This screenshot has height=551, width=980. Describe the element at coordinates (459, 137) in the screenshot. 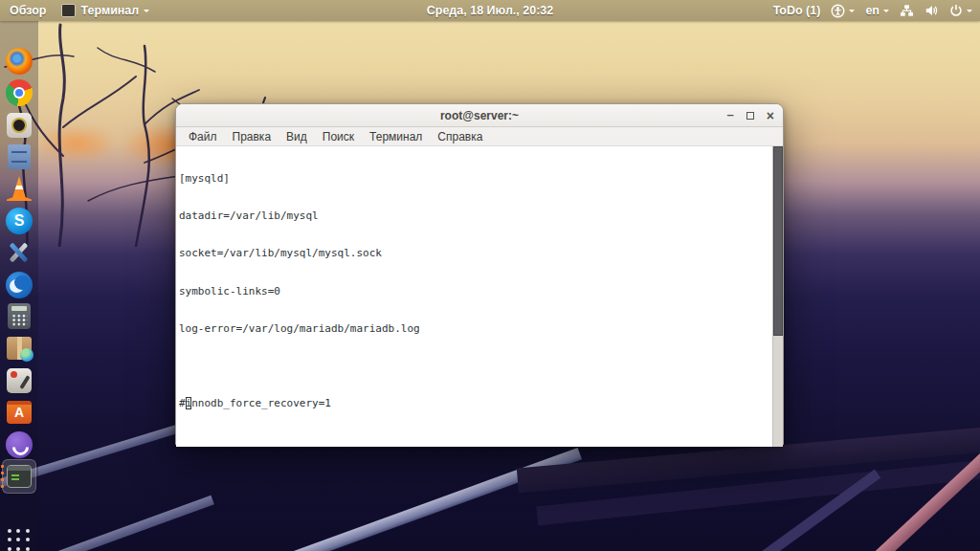

I see `menu-help: Справка` at that location.